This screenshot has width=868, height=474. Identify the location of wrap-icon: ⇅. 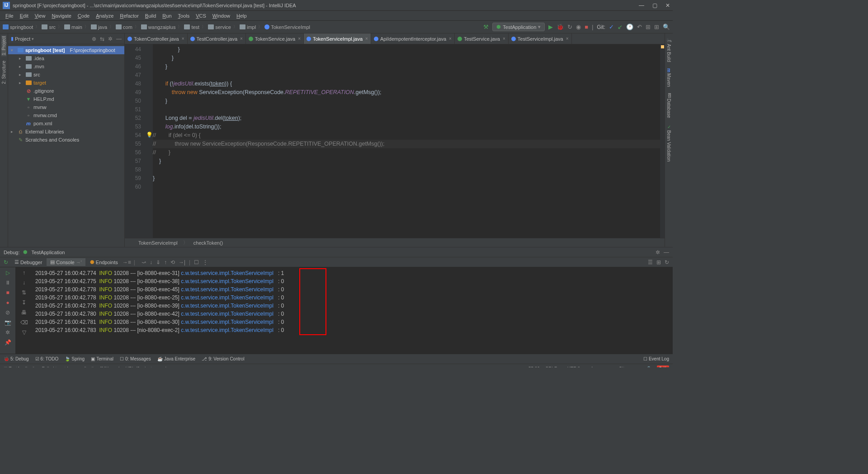
(24, 293).